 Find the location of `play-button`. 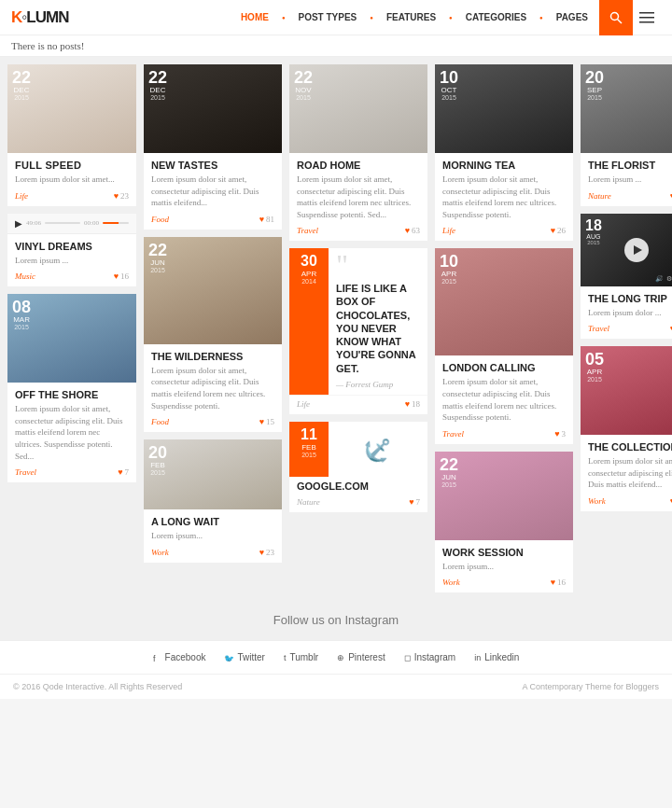

play-button is located at coordinates (637, 250).